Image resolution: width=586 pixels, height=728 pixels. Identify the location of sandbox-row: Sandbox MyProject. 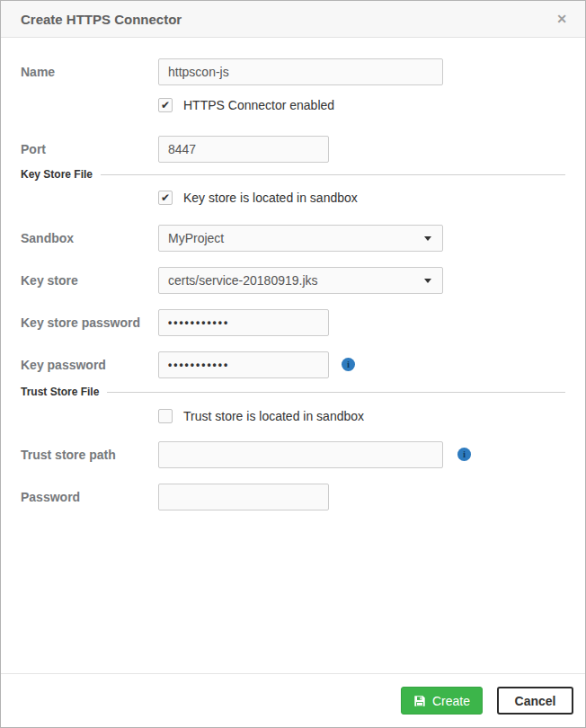
(293, 238).